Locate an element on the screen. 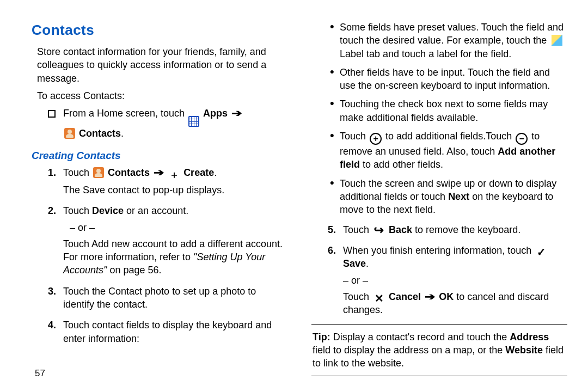 This screenshot has height=392, width=588. apps-icon is located at coordinates (194, 121).